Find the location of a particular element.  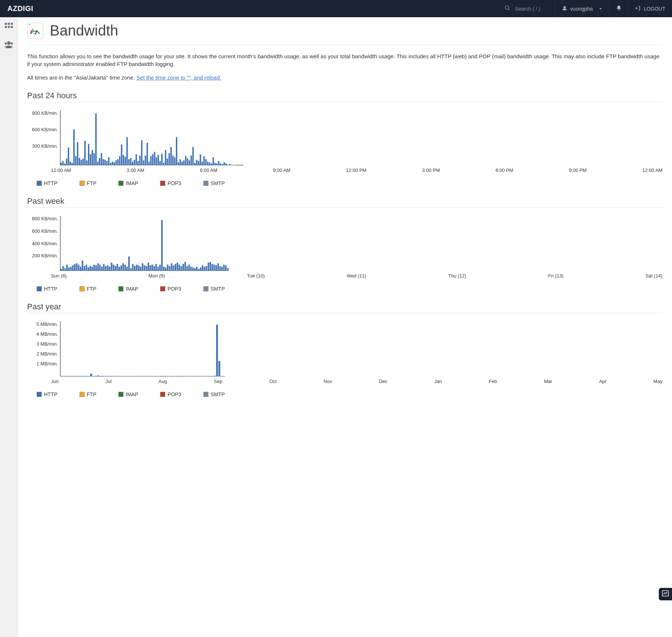

y-tick: 1 MB/min. is located at coordinates (47, 364).